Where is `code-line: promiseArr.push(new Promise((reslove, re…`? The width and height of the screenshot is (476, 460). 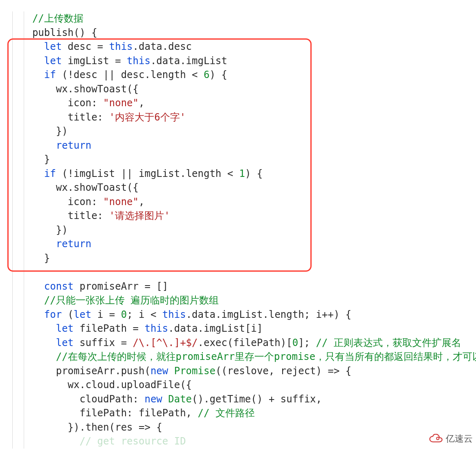
code-line: promiseArr.push(new Promise((reslove, re… is located at coordinates (248, 371).